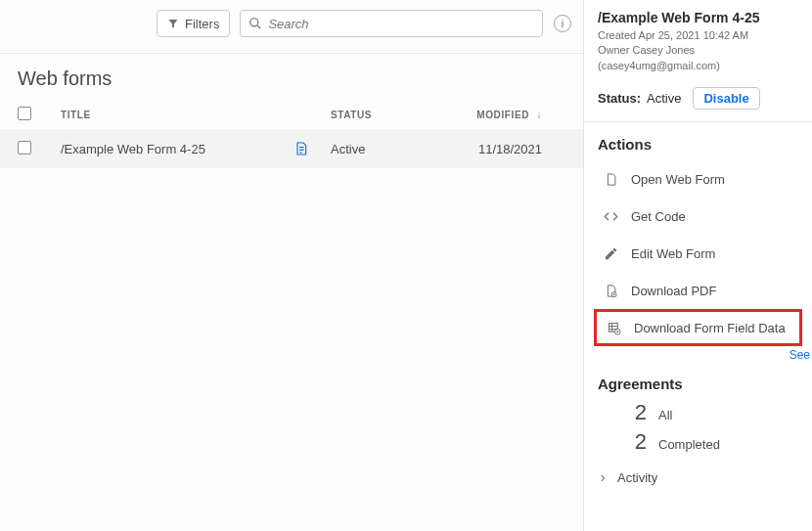 Image resolution: width=812 pixels, height=531 pixels. What do you see at coordinates (638, 477) in the screenshot?
I see `activity-label: Activity` at bounding box center [638, 477].